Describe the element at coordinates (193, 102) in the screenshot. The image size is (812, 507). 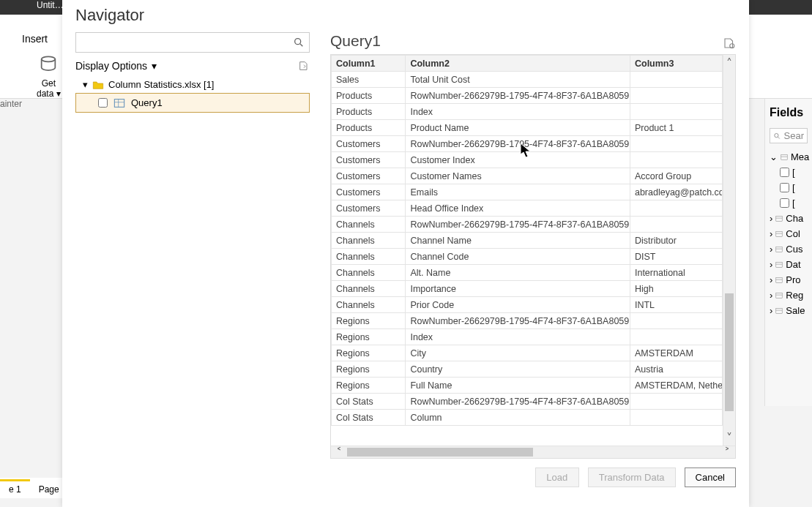
I see `tree-query-node: Query1` at that location.